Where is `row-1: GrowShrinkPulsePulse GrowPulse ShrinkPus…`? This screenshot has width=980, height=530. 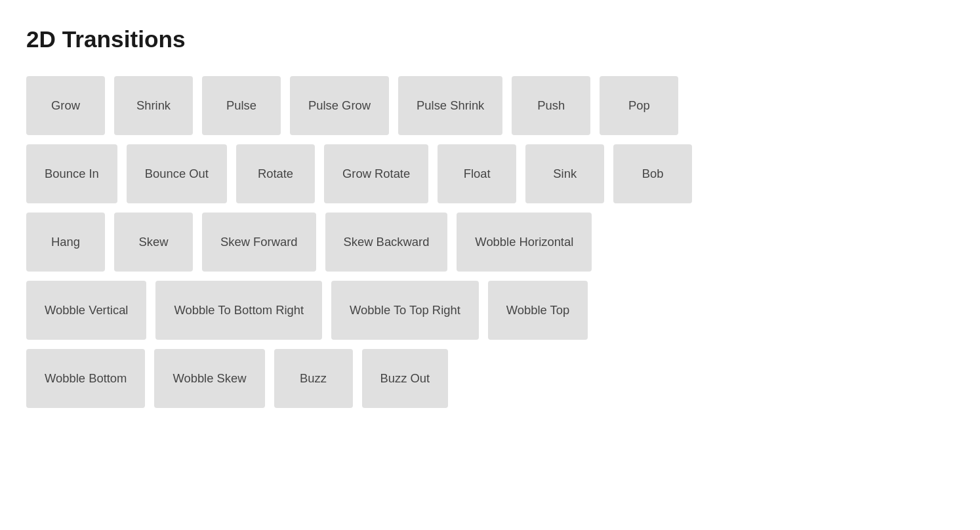
row-1: GrowShrinkPulsePulse GrowPulse ShrinkPus… is located at coordinates (490, 106).